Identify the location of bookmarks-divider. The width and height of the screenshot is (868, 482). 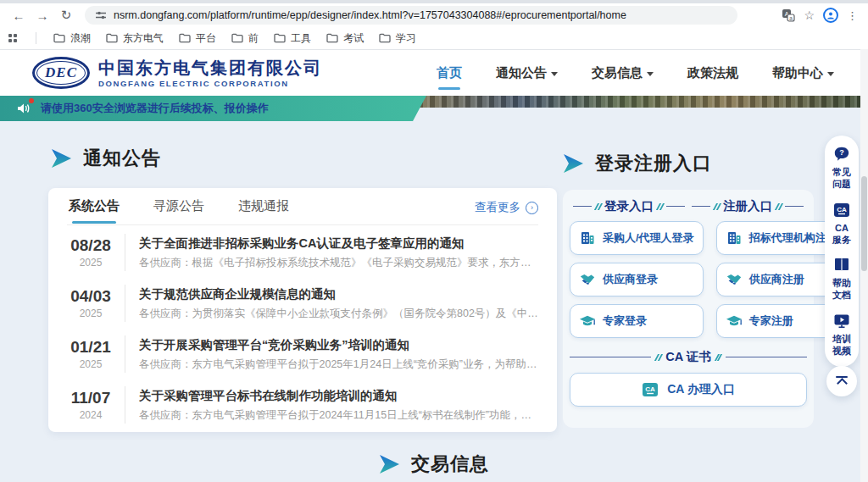
(36, 38).